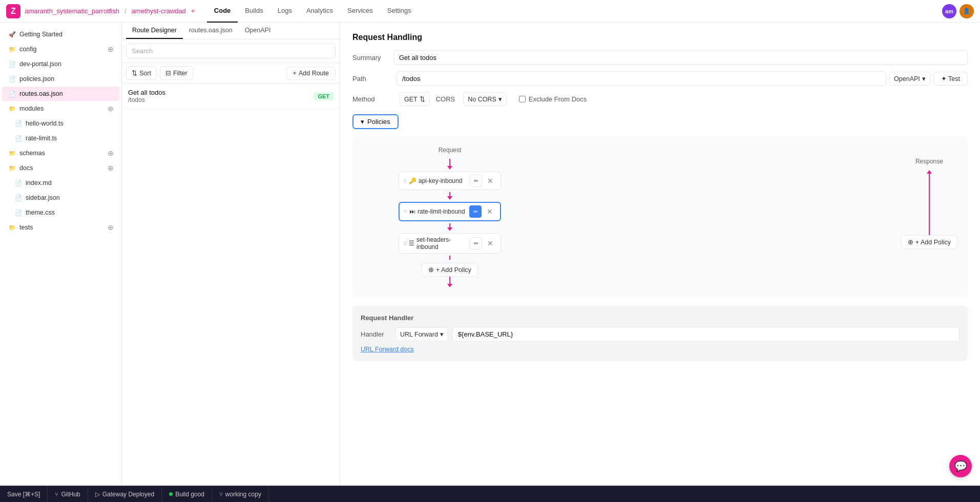  What do you see at coordinates (219, 92) in the screenshot?
I see `route-name-0: Get all todos` at bounding box center [219, 92].